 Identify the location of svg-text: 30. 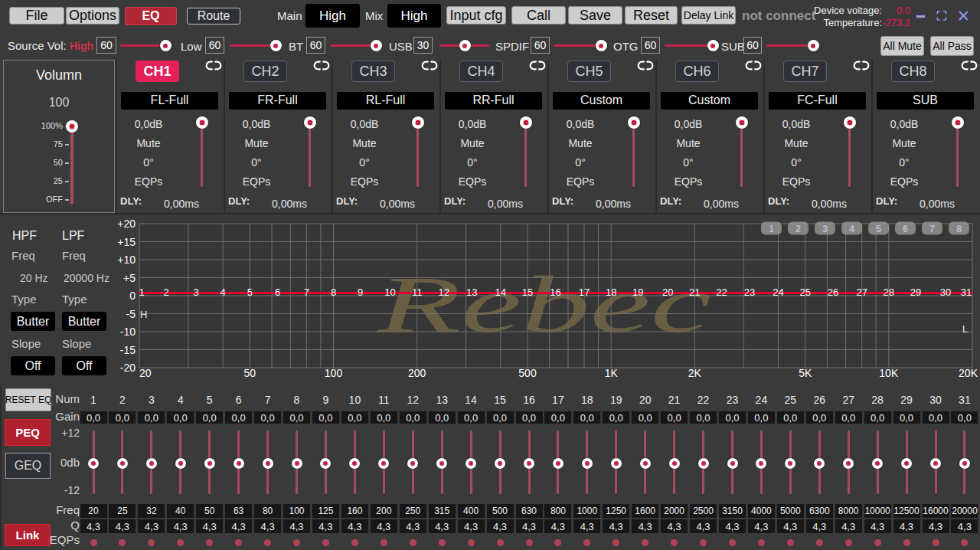
(946, 293).